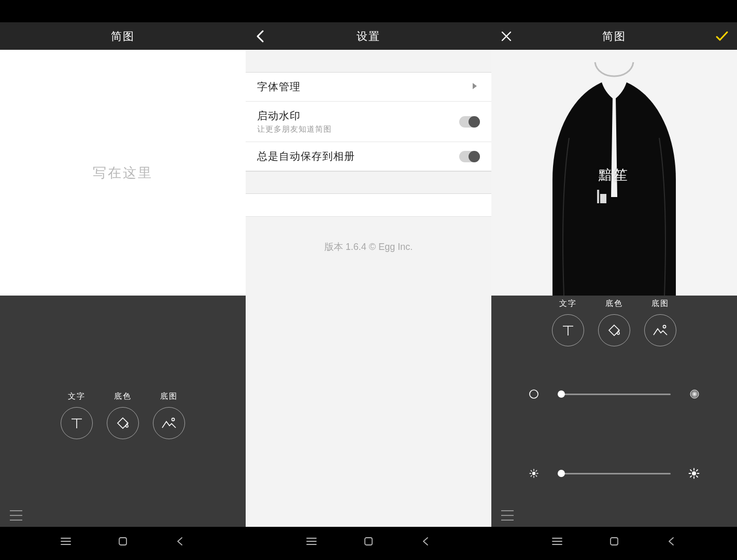 Image resolution: width=737 pixels, height=560 pixels. What do you see at coordinates (506, 36) in the screenshot?
I see `close-icon` at bounding box center [506, 36].